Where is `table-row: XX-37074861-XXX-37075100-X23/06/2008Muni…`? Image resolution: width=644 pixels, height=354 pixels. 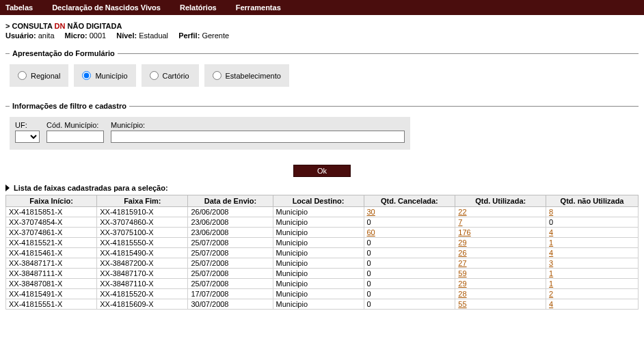 table-row: XX-37074861-XXX-37075100-X23/06/2008Muni… is located at coordinates (323, 232).